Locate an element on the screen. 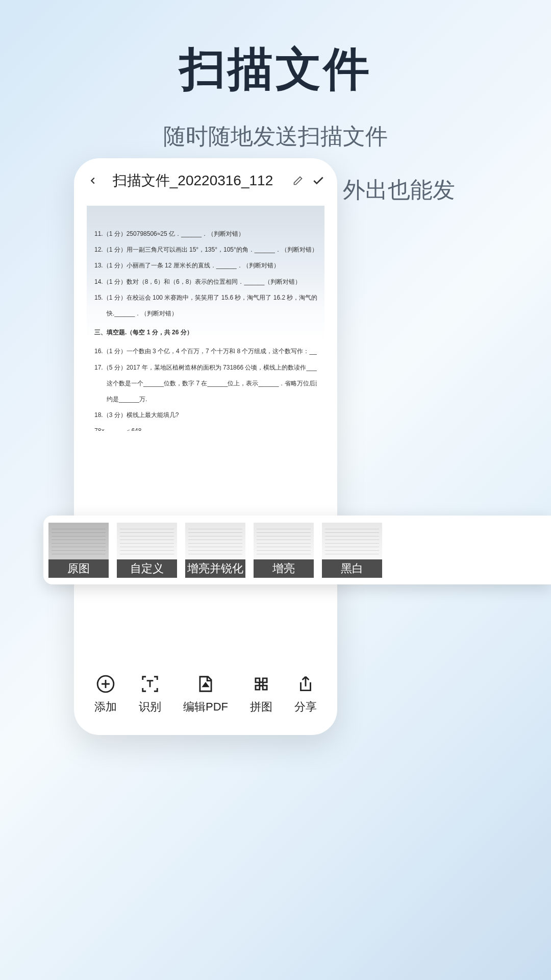 The height and width of the screenshot is (980, 551). filter-label: 增亮 is located at coordinates (284, 569).